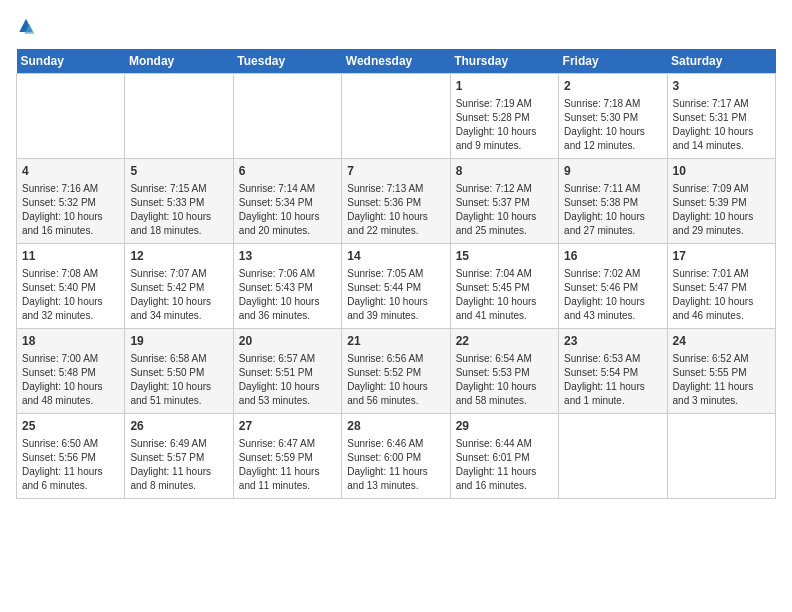 This screenshot has width=792, height=612. What do you see at coordinates (722, 316) in the screenshot?
I see `cell-content: and 46 minutes.` at bounding box center [722, 316].